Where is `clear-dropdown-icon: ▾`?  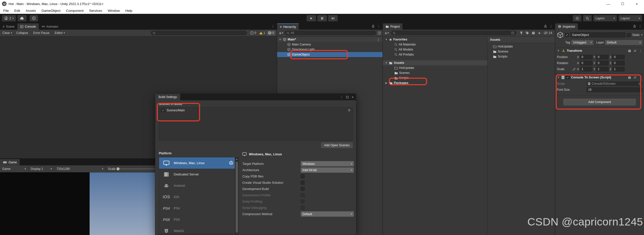 clear-dropdown-icon: ▾ is located at coordinates (12, 33).